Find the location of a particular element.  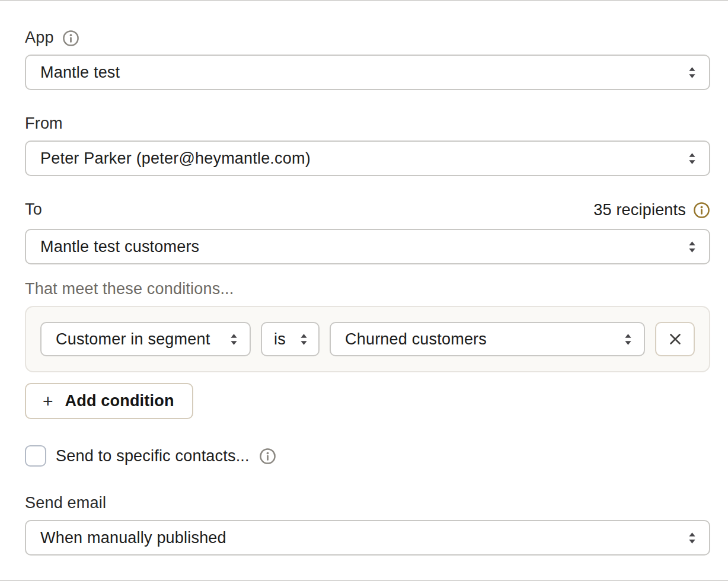

field-app: App Mantle test is located at coordinates (368, 59).